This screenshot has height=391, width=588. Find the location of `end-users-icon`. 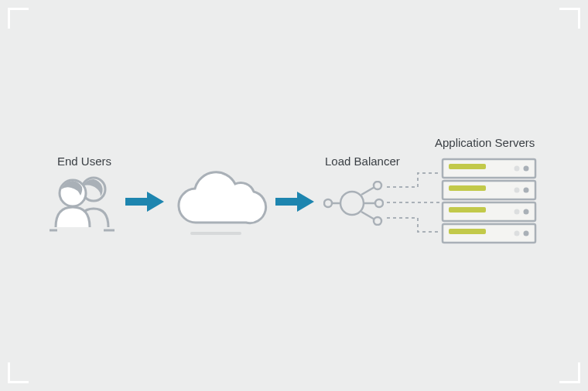

end-users-icon is located at coordinates (84, 202).